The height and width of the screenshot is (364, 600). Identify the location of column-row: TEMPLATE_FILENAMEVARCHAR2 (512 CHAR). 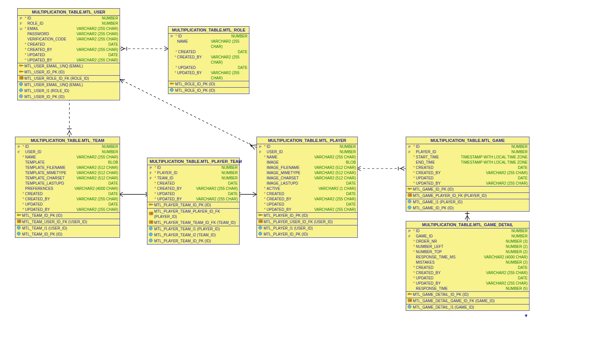
(68, 168).